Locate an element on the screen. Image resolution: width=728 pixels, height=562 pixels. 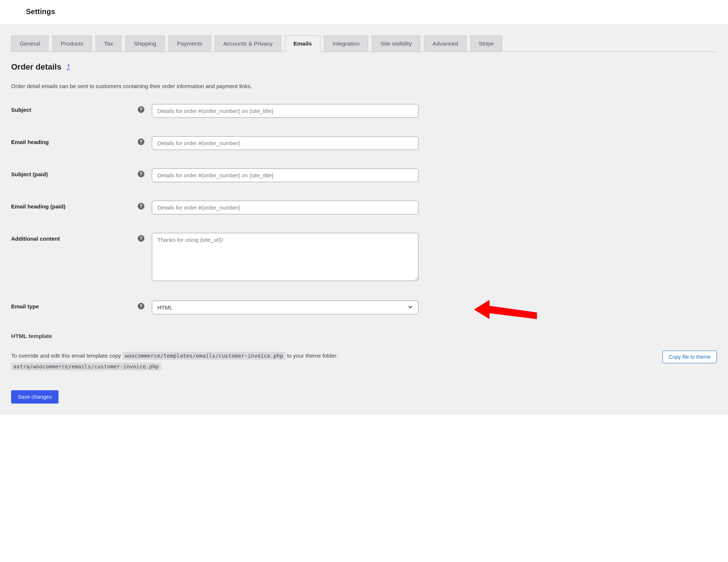
tab-advanced: Advanced is located at coordinates (445, 44).